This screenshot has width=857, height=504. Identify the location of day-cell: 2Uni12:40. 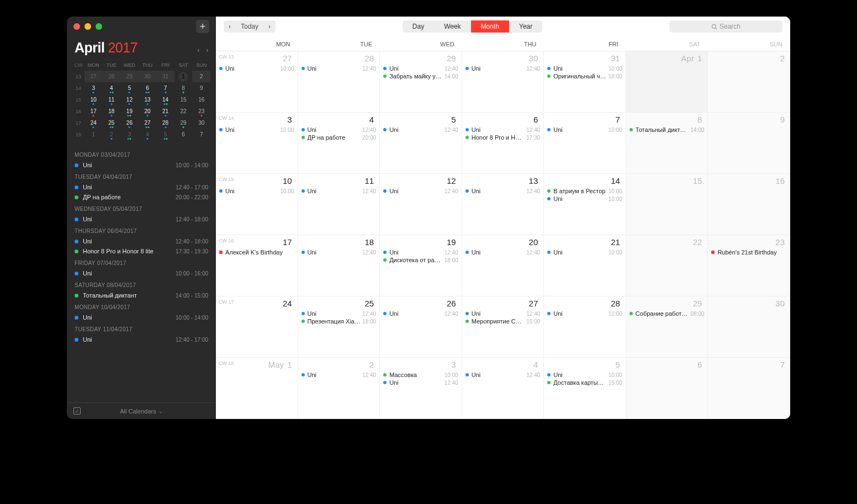
(339, 389).